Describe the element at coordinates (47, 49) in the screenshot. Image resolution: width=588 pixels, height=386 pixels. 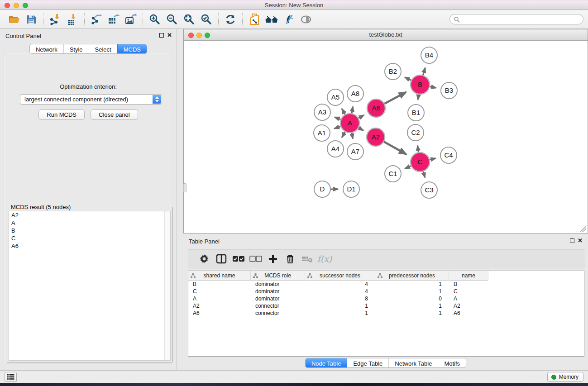
I see `tab-network: Network` at that location.